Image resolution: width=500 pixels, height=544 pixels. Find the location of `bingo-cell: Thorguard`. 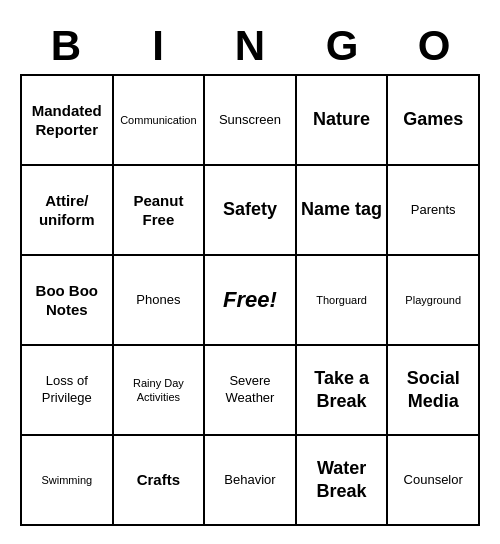

bingo-cell: Thorguard is located at coordinates (343, 301).